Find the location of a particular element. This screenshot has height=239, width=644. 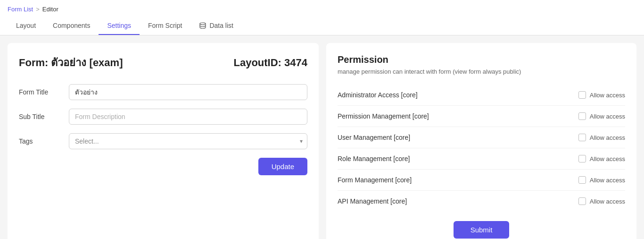

permission-row: User Management [core]Allow access is located at coordinates (481, 138).